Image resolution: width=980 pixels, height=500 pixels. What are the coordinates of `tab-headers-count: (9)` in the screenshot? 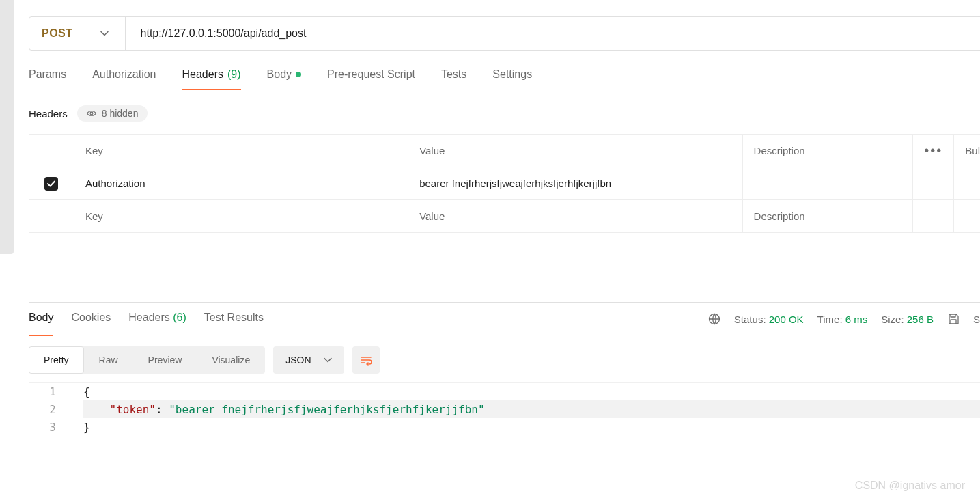 It's located at (234, 74).